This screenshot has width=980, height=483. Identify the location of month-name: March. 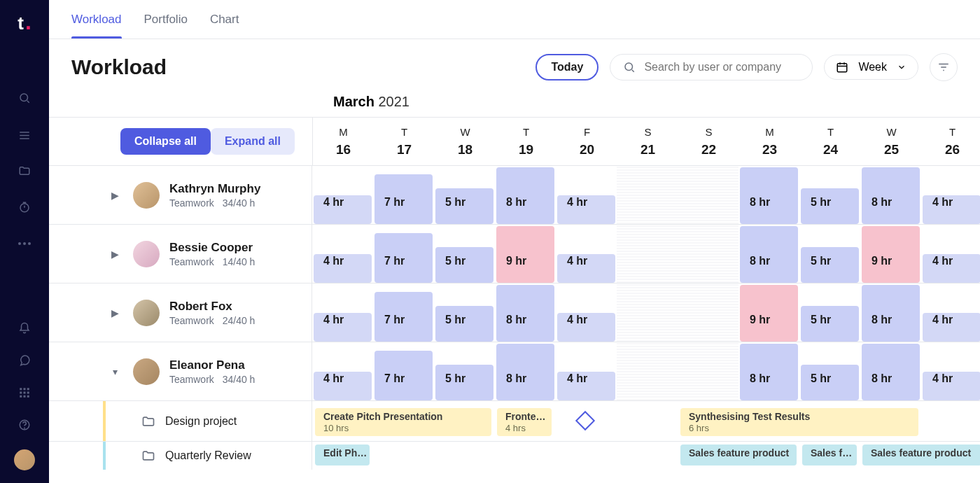
(354, 102).